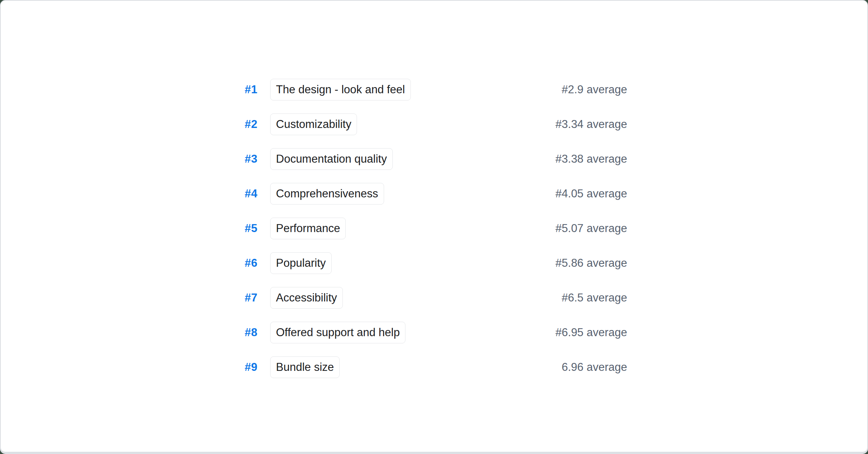 The width and height of the screenshot is (868, 454). I want to click on rank-number: #6, so click(245, 263).